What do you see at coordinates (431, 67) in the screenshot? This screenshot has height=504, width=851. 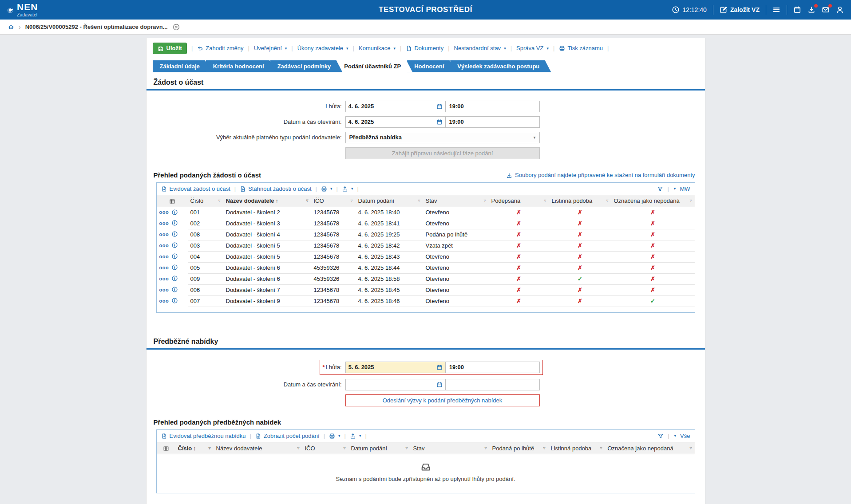 I see `tab-4: Hodnocení` at bounding box center [431, 67].